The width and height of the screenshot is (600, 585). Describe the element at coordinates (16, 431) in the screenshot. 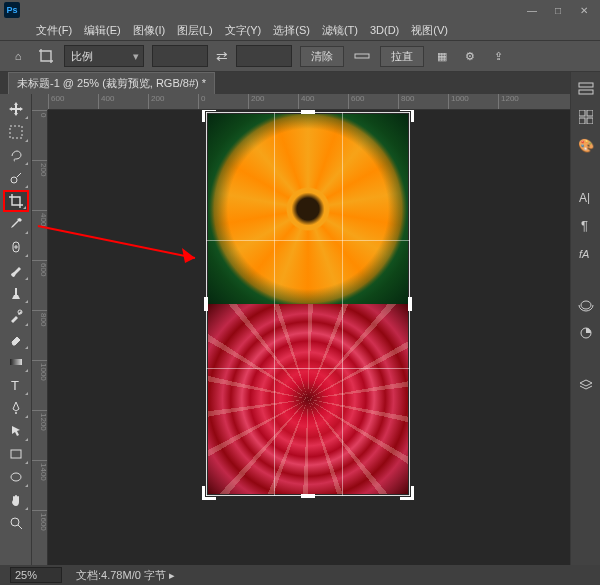

I see `path-select-tool` at that location.